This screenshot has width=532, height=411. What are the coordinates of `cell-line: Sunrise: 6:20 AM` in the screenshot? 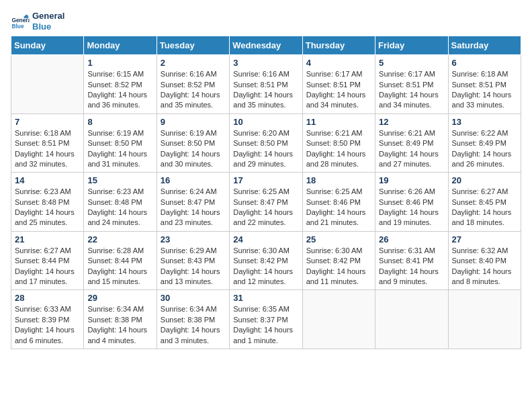 It's located at (266, 133).